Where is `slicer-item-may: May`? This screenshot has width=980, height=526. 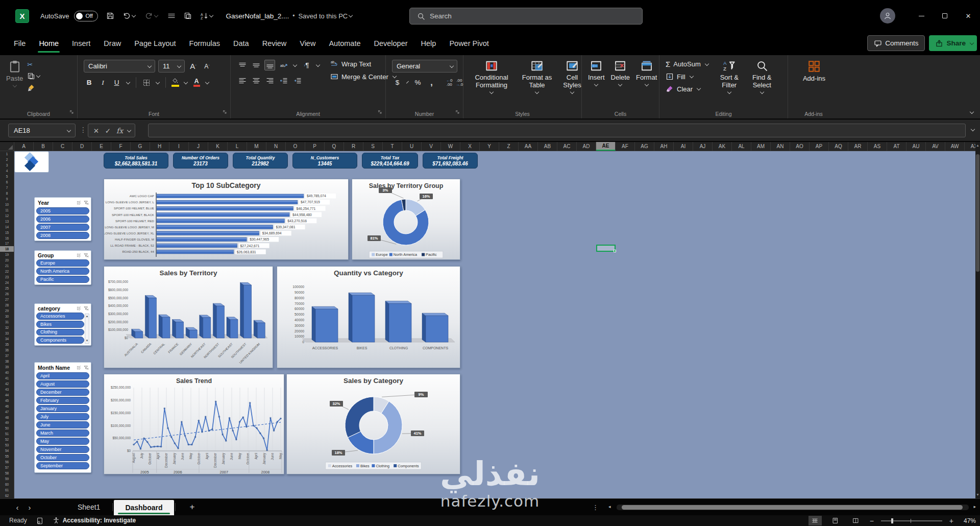 slicer-item-may: May is located at coordinates (63, 441).